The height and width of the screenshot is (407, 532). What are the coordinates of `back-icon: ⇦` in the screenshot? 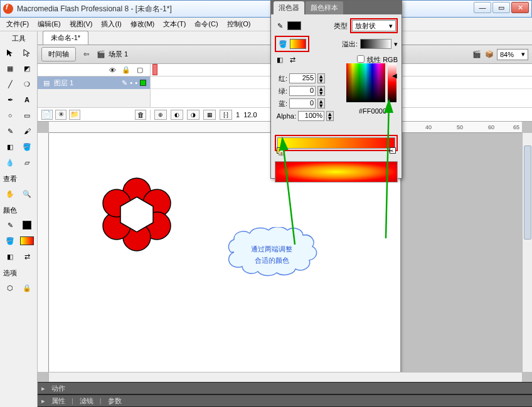 It's located at (86, 55).